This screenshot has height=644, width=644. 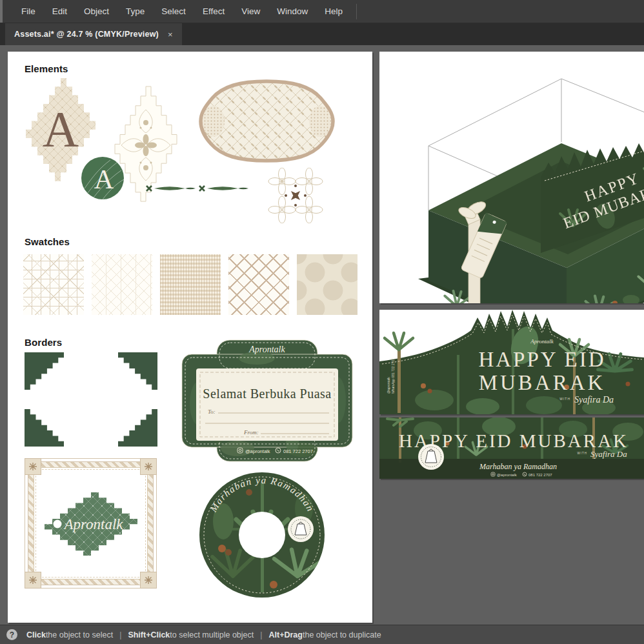 I want to click on banner-script: Marhaban ya Ramadhan, so click(x=518, y=467).